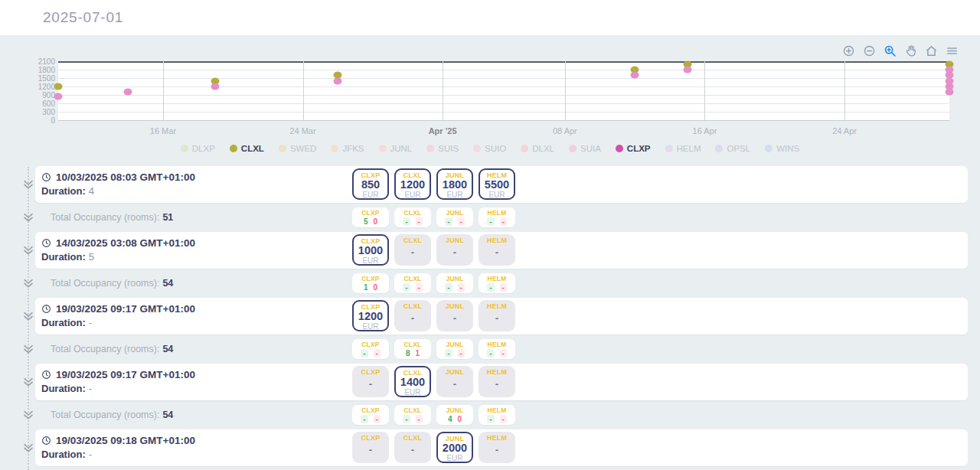  I want to click on legend-item-WINS: WINS, so click(782, 149).